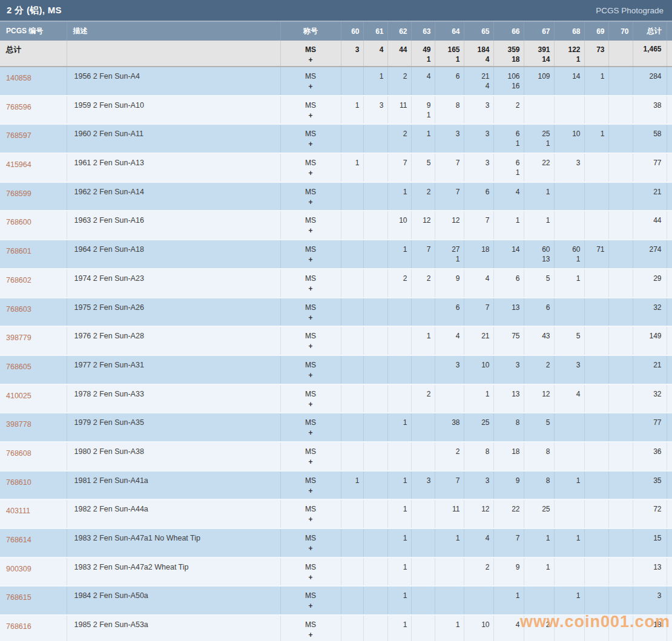 This screenshot has height=641, width=672. Describe the element at coordinates (19, 626) in the screenshot. I see `pcgs-number-link: 768616` at that location.